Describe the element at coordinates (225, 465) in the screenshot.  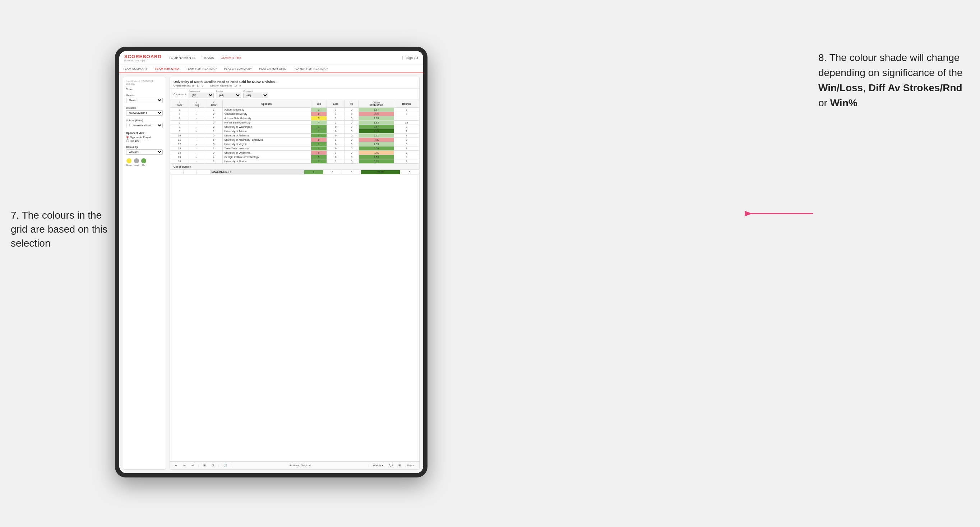
I see `clock-button: 🕐` at that location.